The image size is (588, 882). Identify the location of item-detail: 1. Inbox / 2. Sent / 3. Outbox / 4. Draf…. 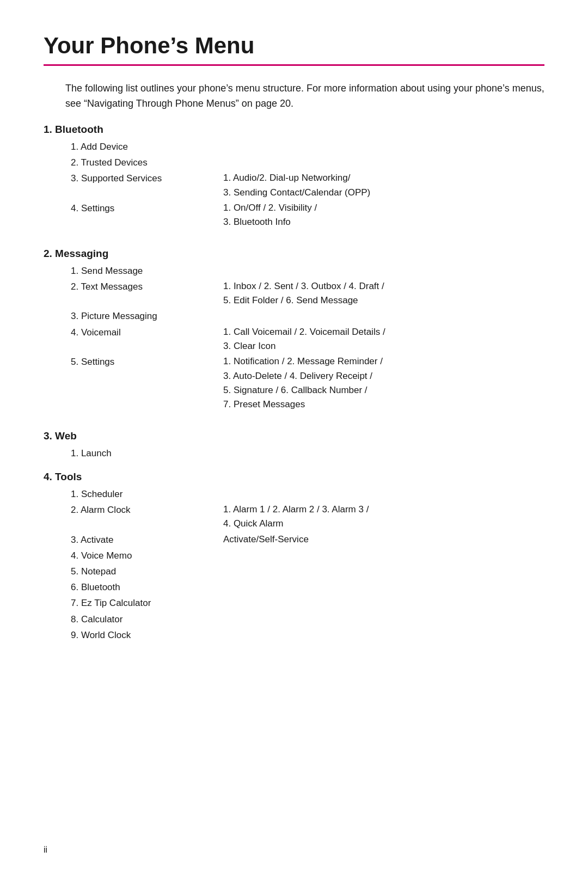
(381, 294).